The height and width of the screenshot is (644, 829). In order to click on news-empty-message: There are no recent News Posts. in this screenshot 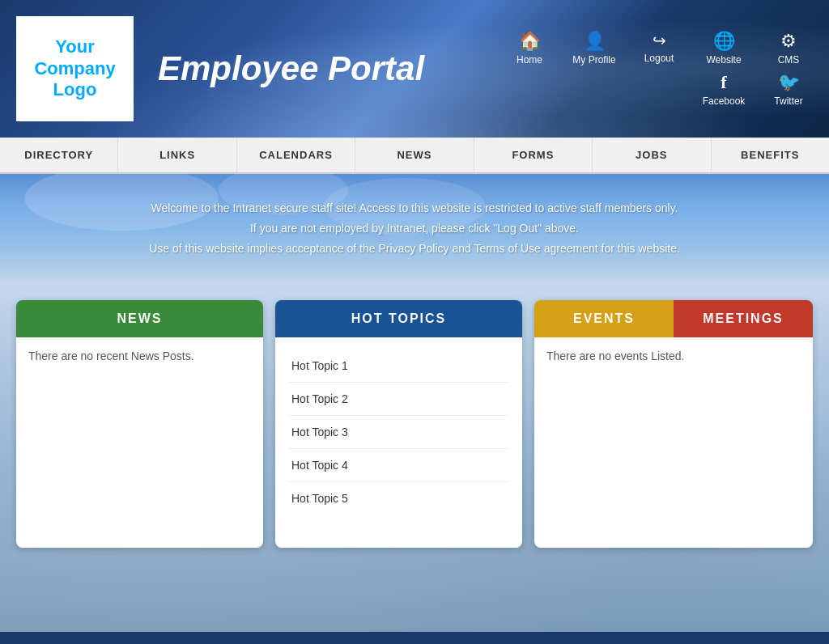, I will do `click(139, 356)`.